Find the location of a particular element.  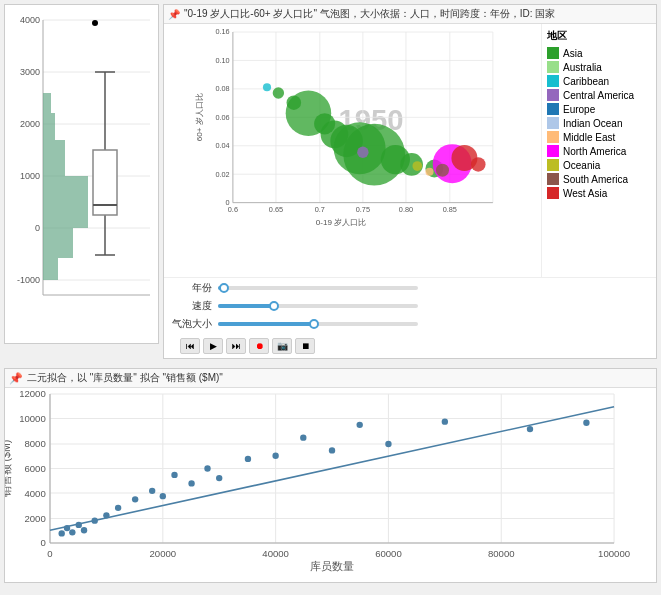

legend-item-label: Australia is located at coordinates (582, 68).